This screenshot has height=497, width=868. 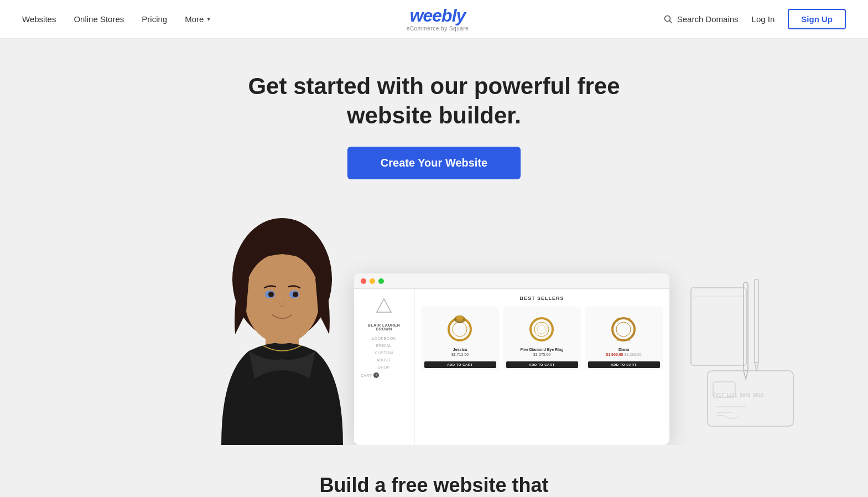 I want to click on product-info-jessica: Jessica $1,712.50 ADD TO CART, so click(x=460, y=358).